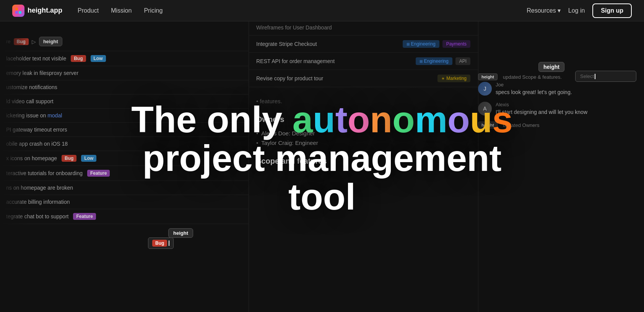 This screenshot has height=312, width=644. Describe the element at coordinates (577, 11) in the screenshot. I see `nav-login: Log in` at that location.